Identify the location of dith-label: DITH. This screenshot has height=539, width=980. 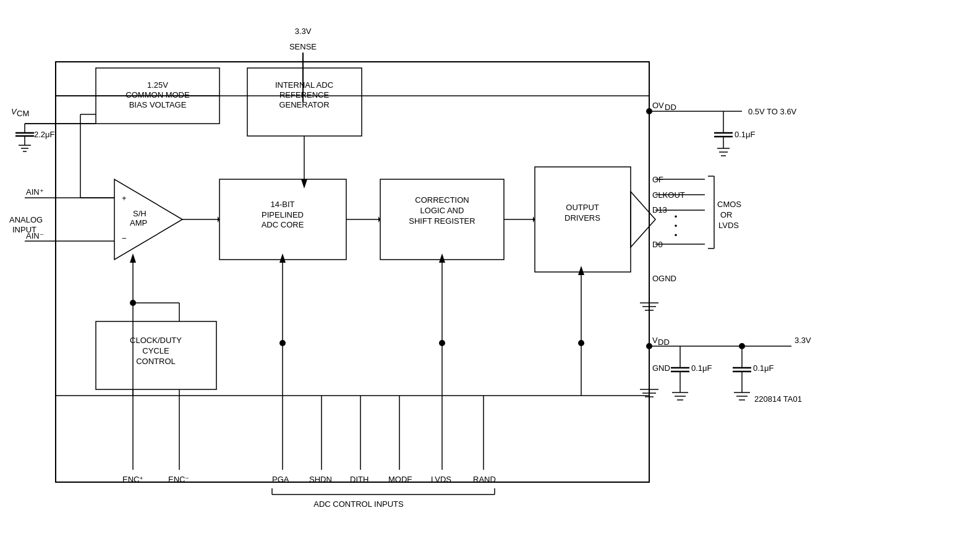
(359, 480).